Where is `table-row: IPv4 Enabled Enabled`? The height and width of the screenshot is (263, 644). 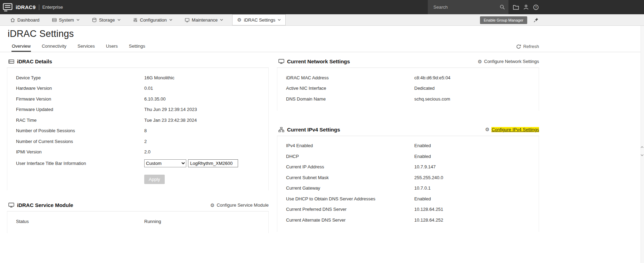
table-row: IPv4 Enabled Enabled is located at coordinates (408, 146).